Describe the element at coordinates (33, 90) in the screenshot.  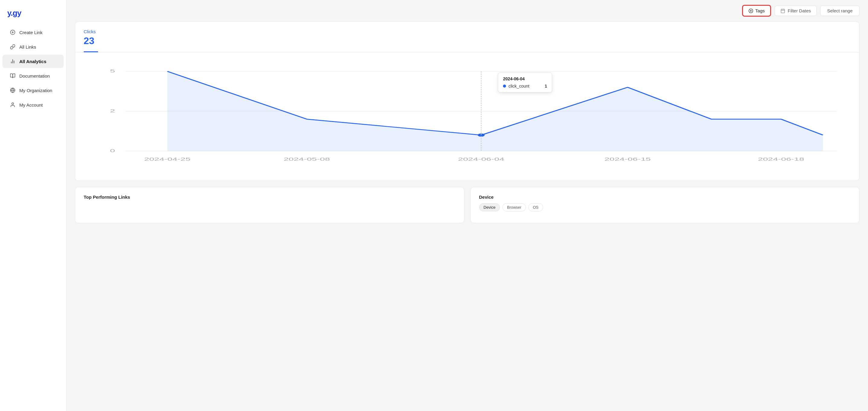
I see `sidebar-item-my-organization: My Organization` at that location.